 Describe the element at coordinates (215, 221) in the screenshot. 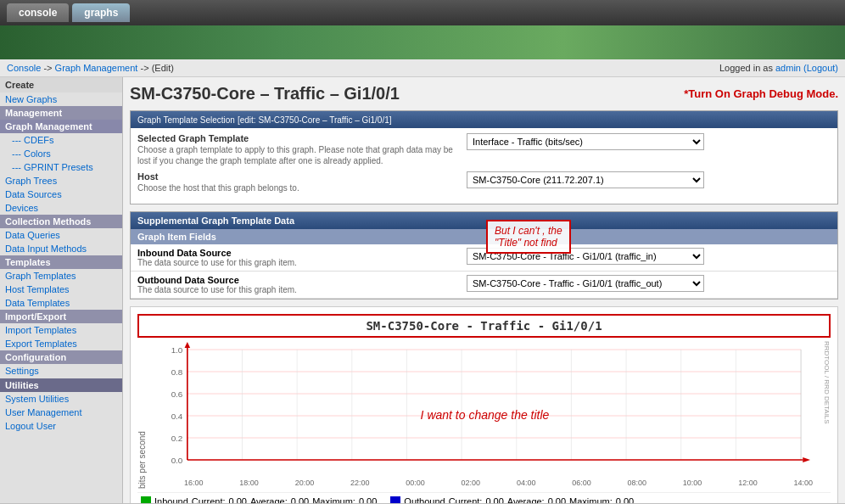

I see `supplemental-header-title: Supplemental Graph Template Data` at that location.